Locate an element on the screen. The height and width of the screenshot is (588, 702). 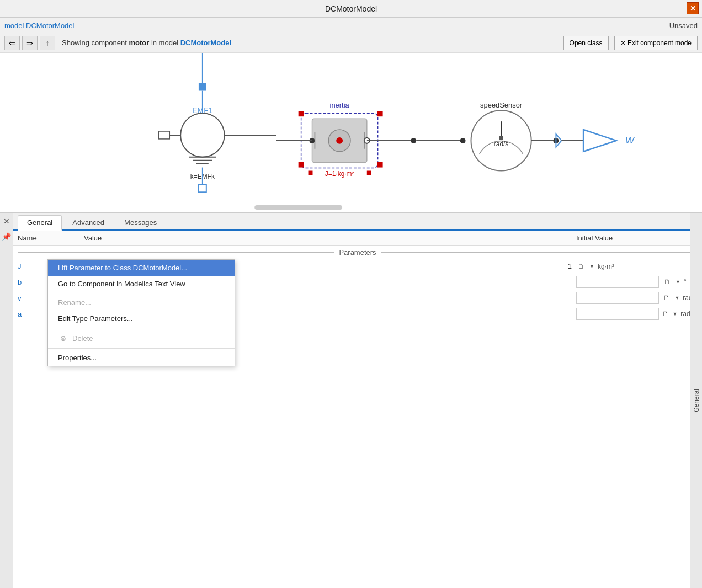
section-line-right is located at coordinates (539, 253).